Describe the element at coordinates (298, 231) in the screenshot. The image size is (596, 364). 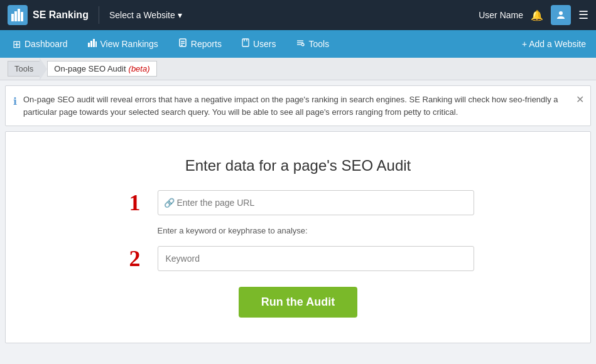
I see `keyword-label-row: Enter a keyword or keyphrase to analyse:` at that location.